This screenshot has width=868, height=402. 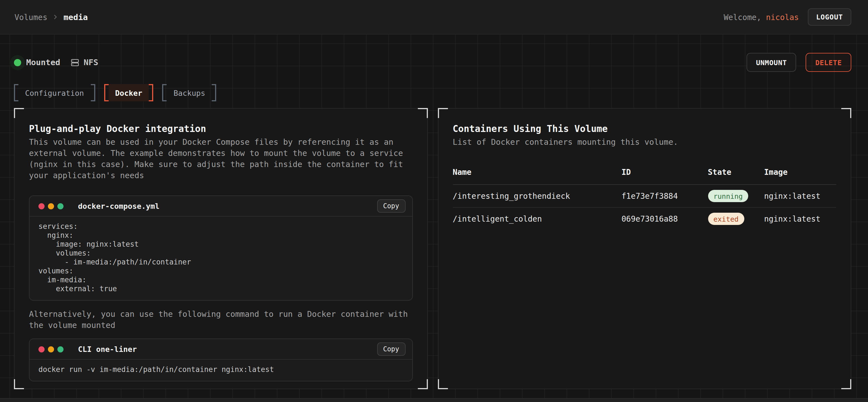 I want to click on container-name: /interesting_grothendieck, so click(x=537, y=196).